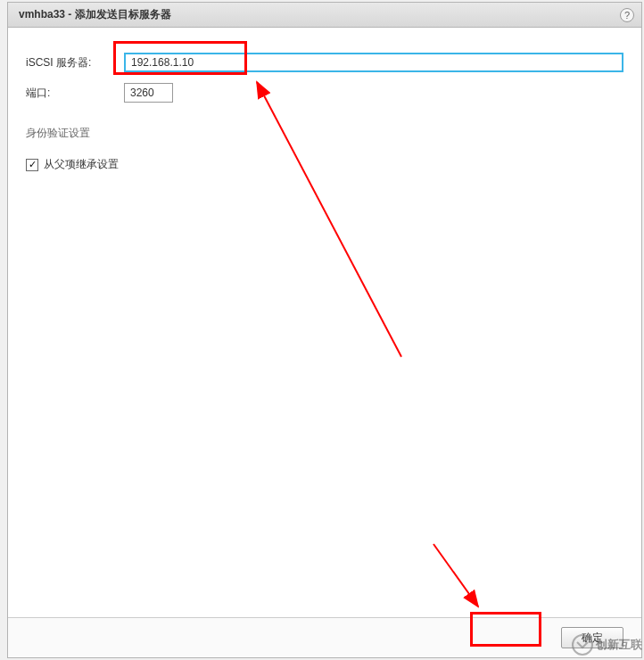 This screenshot has width=644, height=660. What do you see at coordinates (325, 134) in the screenshot?
I see `auth-section-title: 身份验证设置` at bounding box center [325, 134].